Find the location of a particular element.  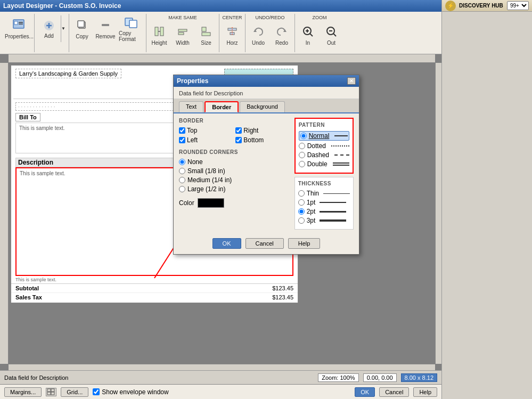

thickness-2pt: 2pt is located at coordinates (324, 211).